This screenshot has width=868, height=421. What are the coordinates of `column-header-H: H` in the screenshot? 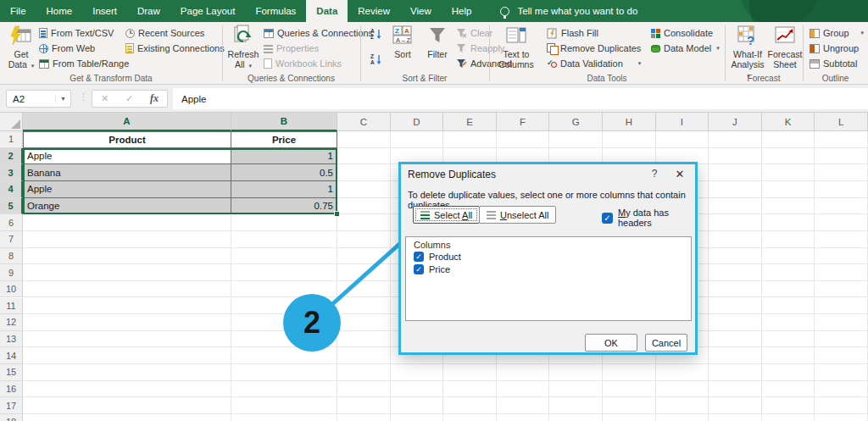 It's located at (629, 122).